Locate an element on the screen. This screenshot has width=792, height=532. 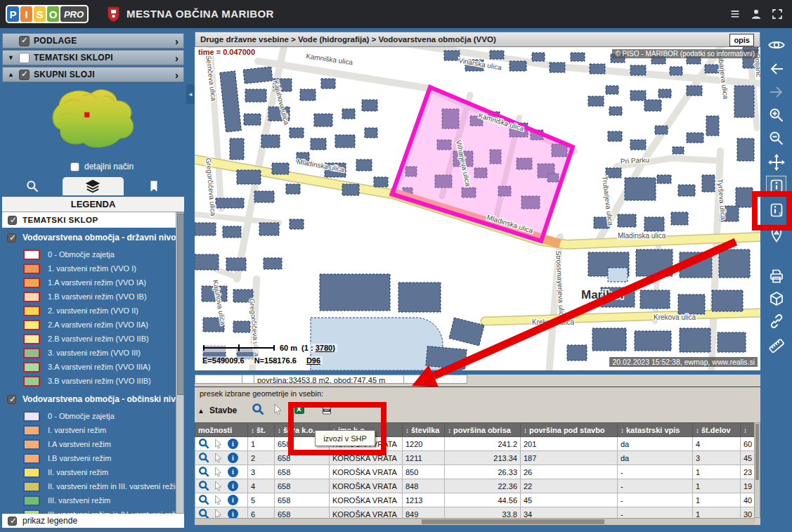
col-st-delov: ↕št.delov is located at coordinates (717, 430).